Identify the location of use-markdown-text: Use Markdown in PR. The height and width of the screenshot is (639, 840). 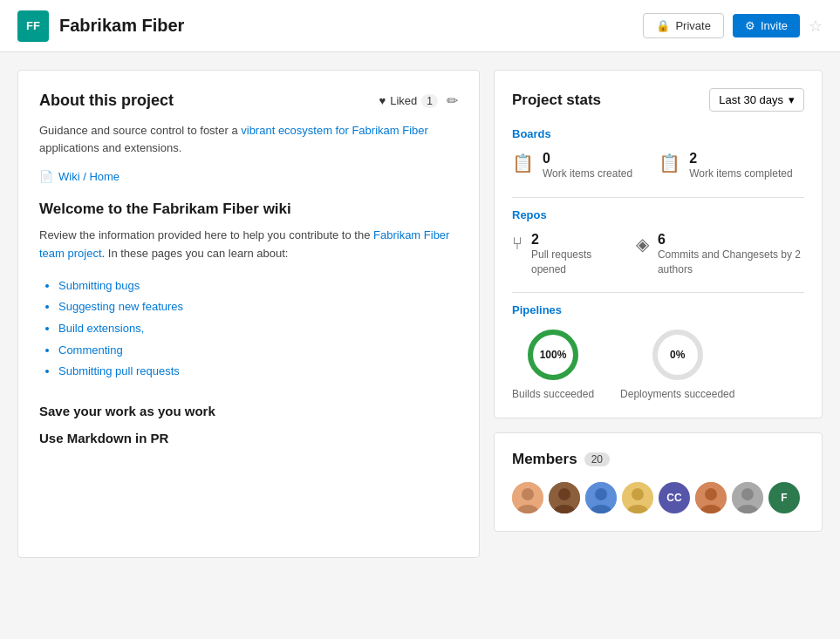
(249, 438).